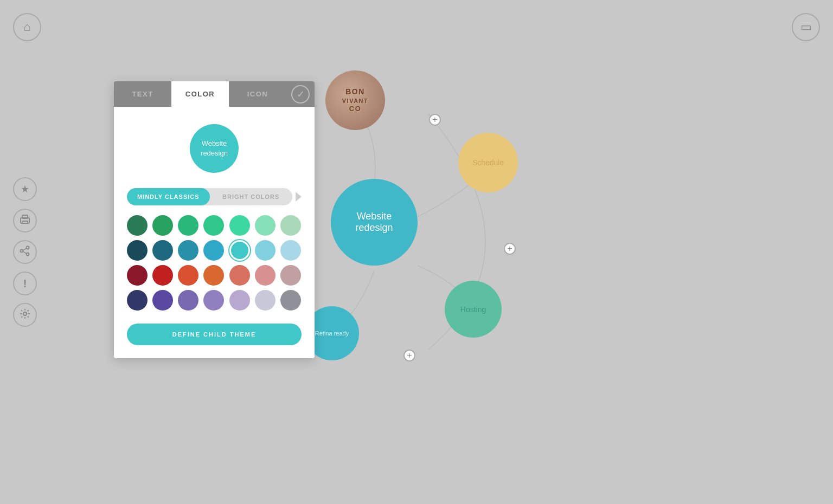 This screenshot has height=504, width=833. What do you see at coordinates (214, 268) in the screenshot?
I see `color-grid` at bounding box center [214, 268].